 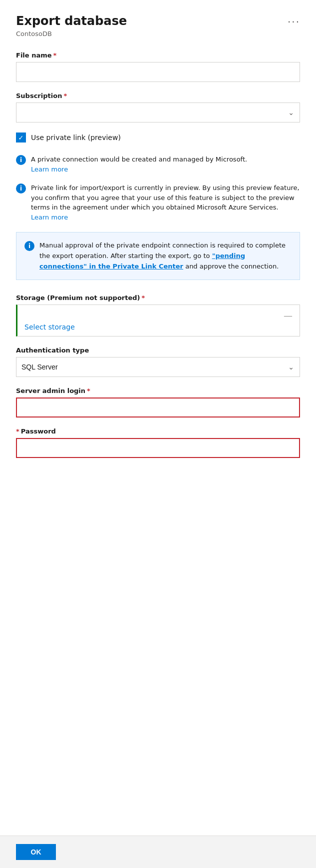 I want to click on storage-required: *, so click(x=144, y=298).